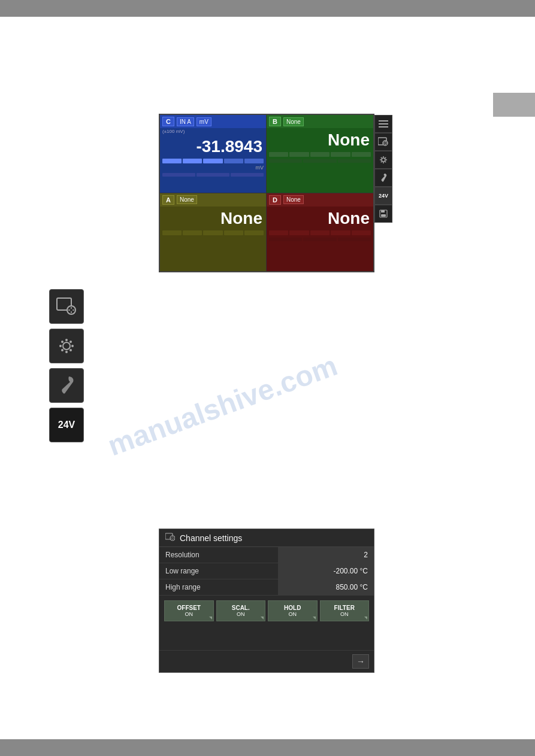 This screenshot has height=756, width=535. Describe the element at coordinates (294, 200) in the screenshot. I see `channel-d-none: None` at that location.